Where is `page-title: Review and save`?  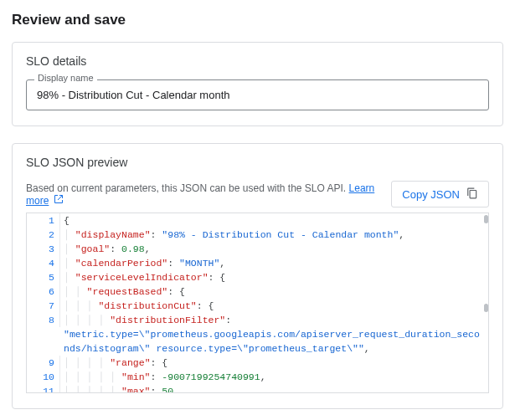
page-title: Review and save is located at coordinates (258, 20).